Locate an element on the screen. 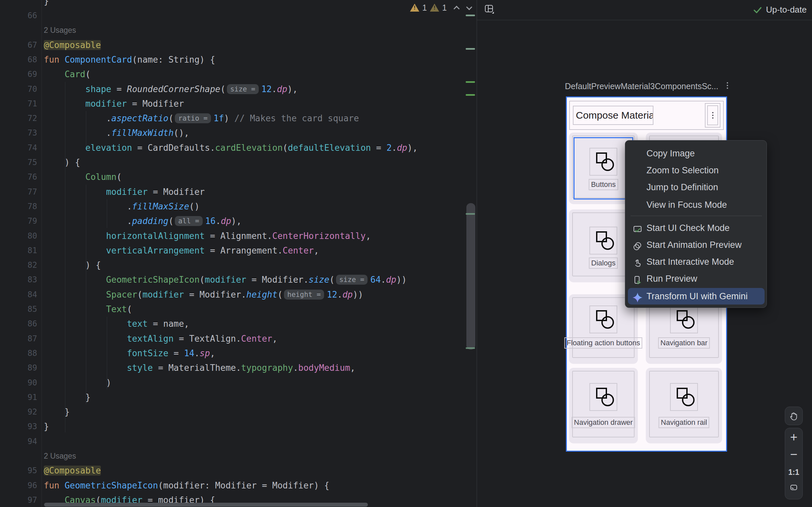  code-line: fun ComponentCard(name: String) { is located at coordinates (130, 60).